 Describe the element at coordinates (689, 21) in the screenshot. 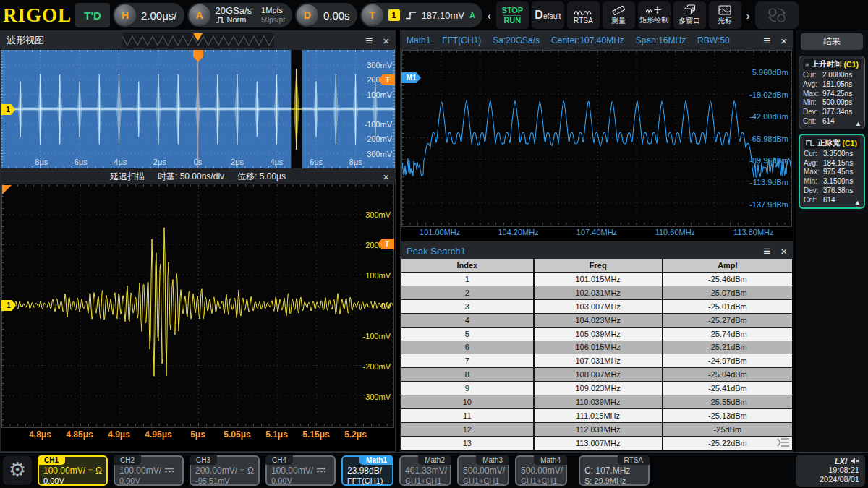

I see `multi-window-label: 多窗口` at that location.